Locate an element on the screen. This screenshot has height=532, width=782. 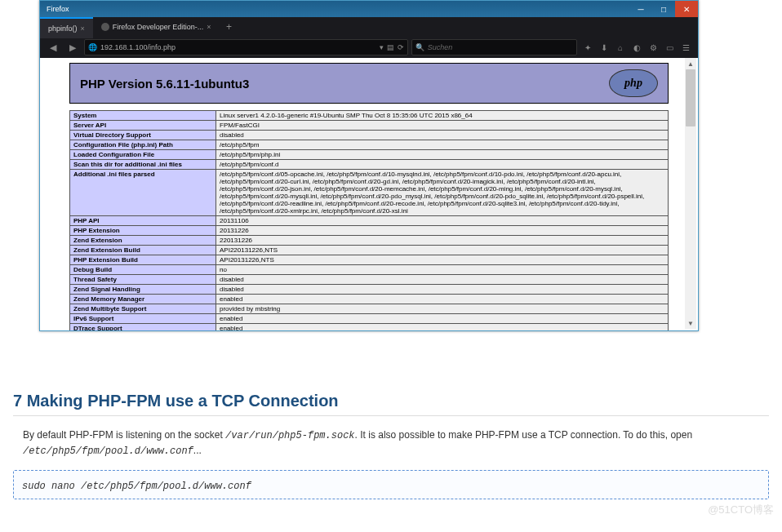
config-key: PHP Extension Build is located at coordinates (144, 260).